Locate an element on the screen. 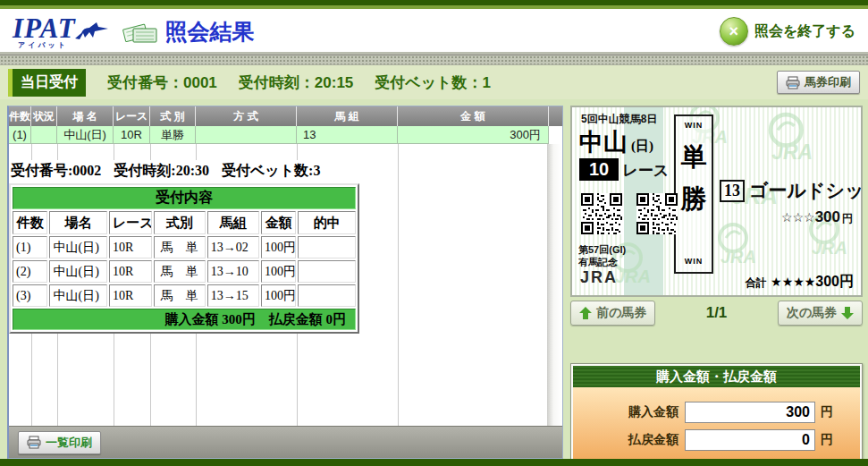  list-print-label: 一覧印刷 is located at coordinates (69, 443).